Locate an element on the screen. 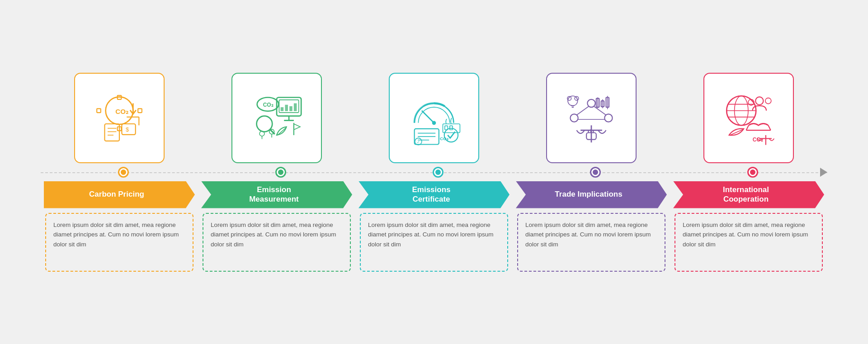 The width and height of the screenshot is (868, 344). step-4-top is located at coordinates (591, 118).